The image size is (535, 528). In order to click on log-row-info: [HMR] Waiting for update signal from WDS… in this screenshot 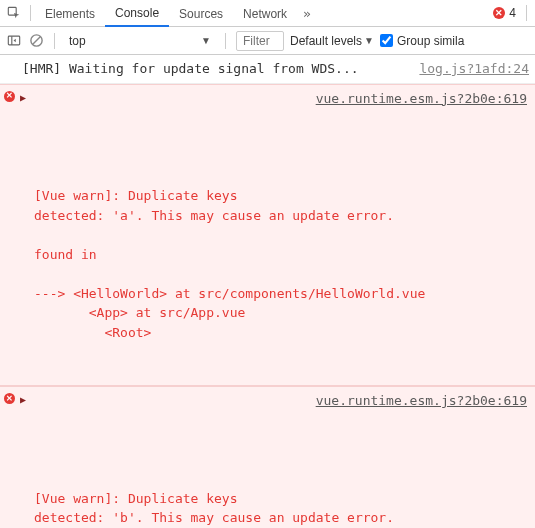, I will do `click(268, 70)`.